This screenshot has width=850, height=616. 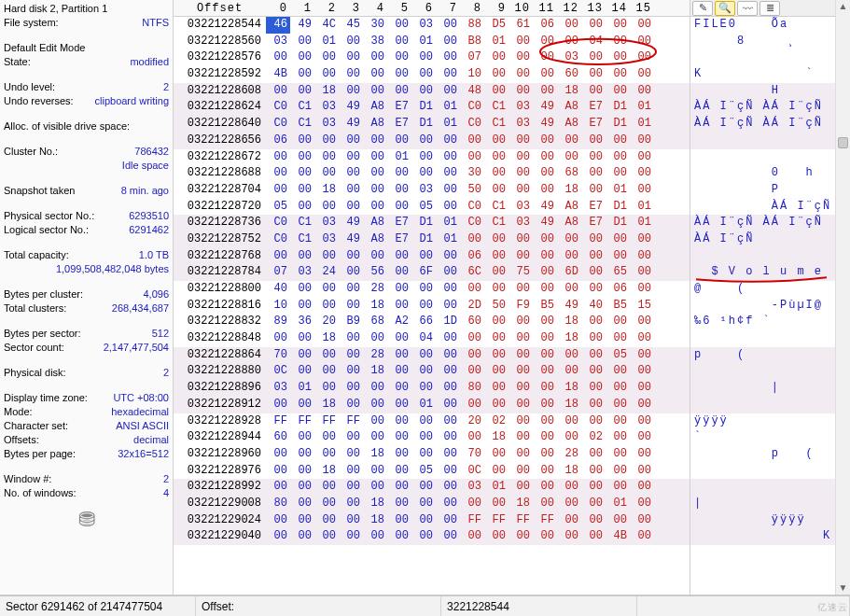 What do you see at coordinates (220, 141) in the screenshot?
I see `row-address: 03221228656` at bounding box center [220, 141].